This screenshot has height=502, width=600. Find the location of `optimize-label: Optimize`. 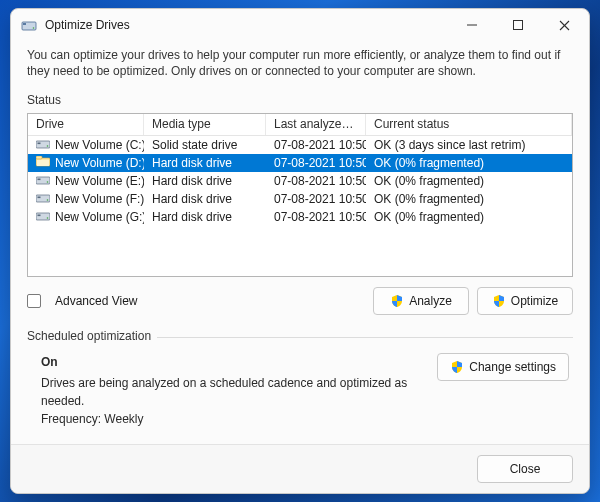

optimize-label: Optimize is located at coordinates (534, 301).